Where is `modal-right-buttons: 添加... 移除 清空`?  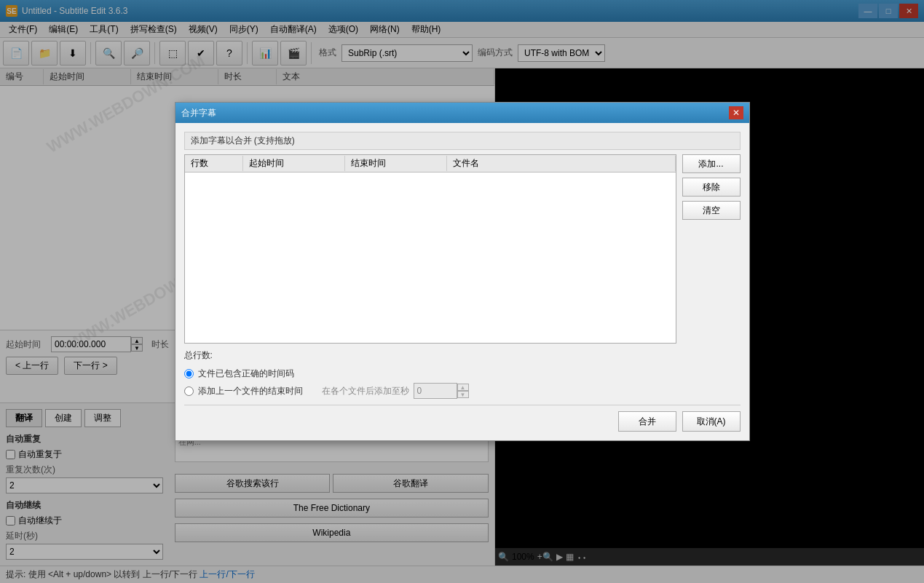
modal-right-buttons: 添加... 移除 清空 is located at coordinates (711, 252).